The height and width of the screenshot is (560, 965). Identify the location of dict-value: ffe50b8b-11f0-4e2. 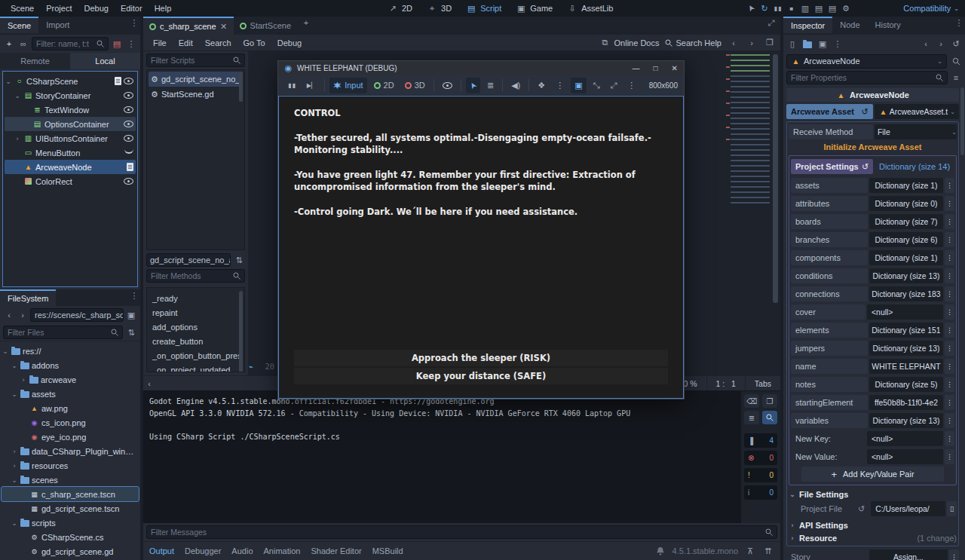
(906, 402).